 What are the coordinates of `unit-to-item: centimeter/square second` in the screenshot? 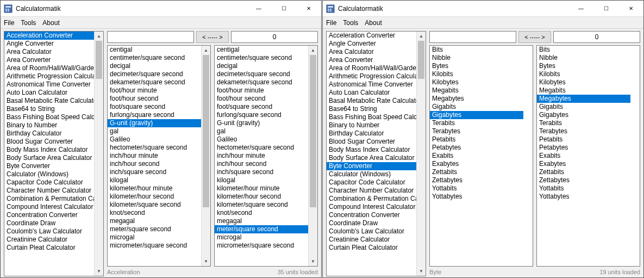 It's located at (261, 58).